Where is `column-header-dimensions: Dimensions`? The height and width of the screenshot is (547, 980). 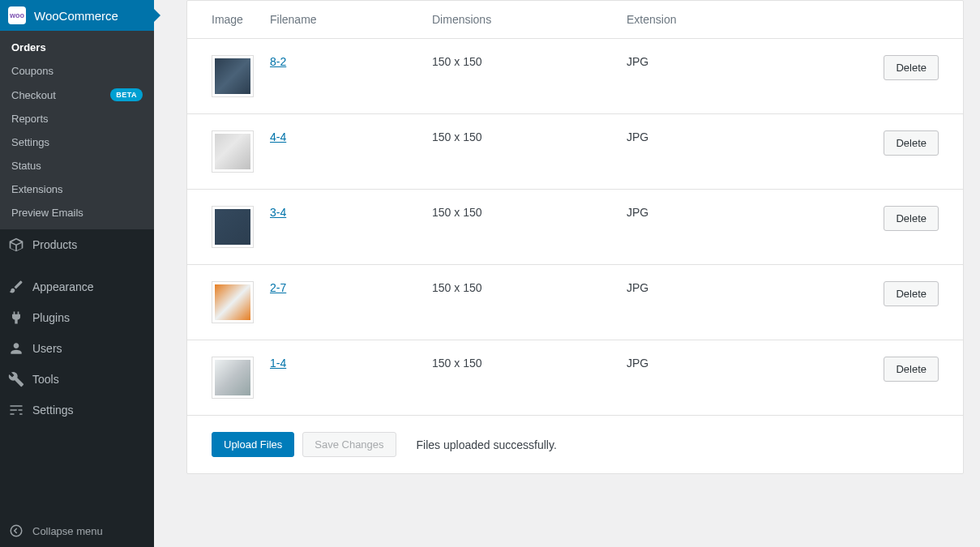 column-header-dimensions: Dimensions is located at coordinates (521, 19).